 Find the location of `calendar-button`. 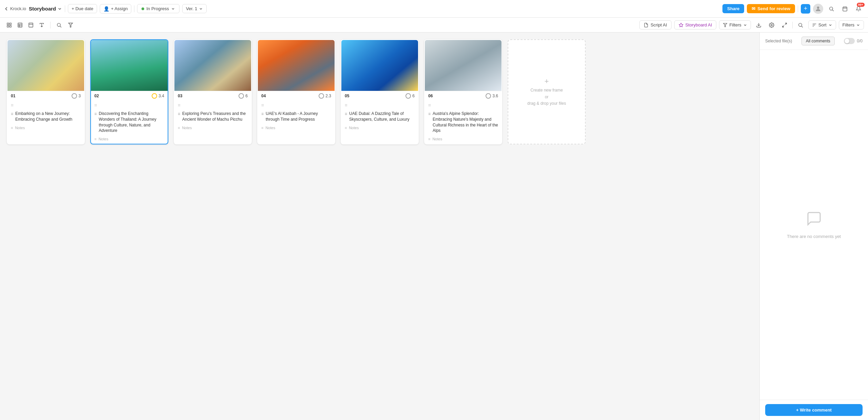

calendar-button is located at coordinates (845, 9).